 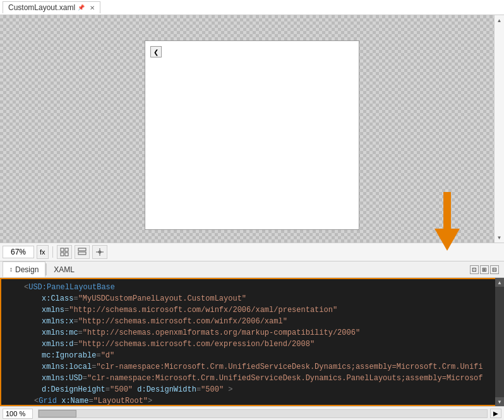 What do you see at coordinates (247, 287) in the screenshot?
I see `code-line-1: <USD:PanelLayoutBase` at bounding box center [247, 287].